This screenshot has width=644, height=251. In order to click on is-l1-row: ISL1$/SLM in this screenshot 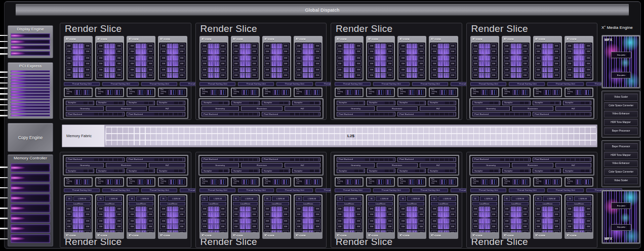, I will do `click(412, 198)`.